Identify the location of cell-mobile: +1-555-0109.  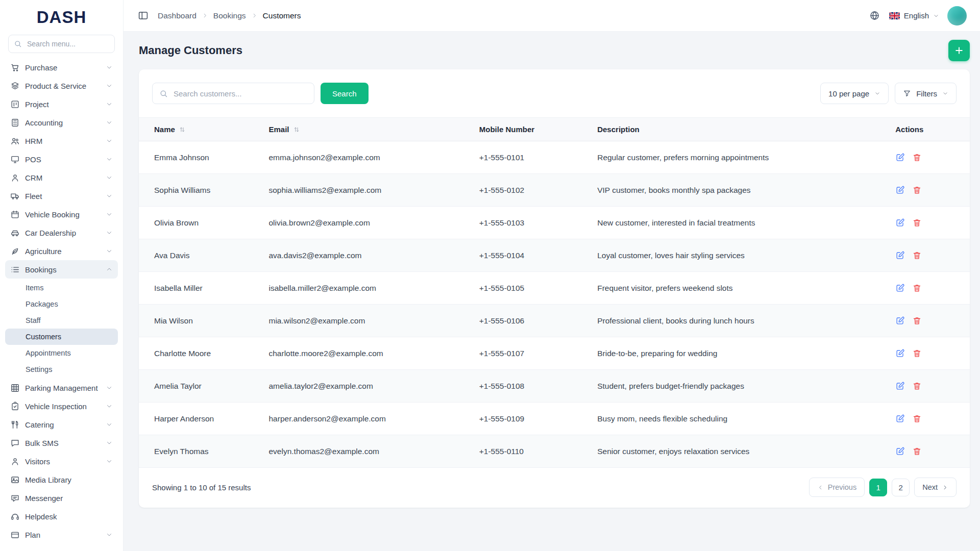
(530, 419).